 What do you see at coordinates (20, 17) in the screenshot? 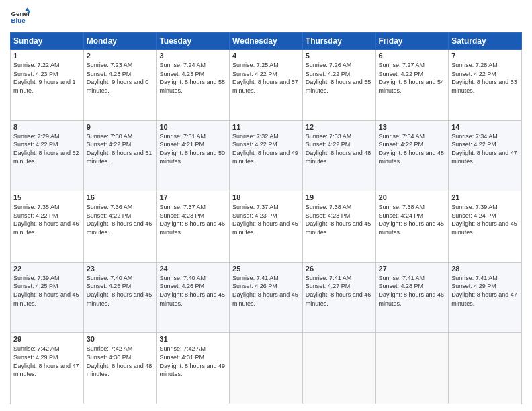
I see `logo: General Blue` at bounding box center [20, 17].